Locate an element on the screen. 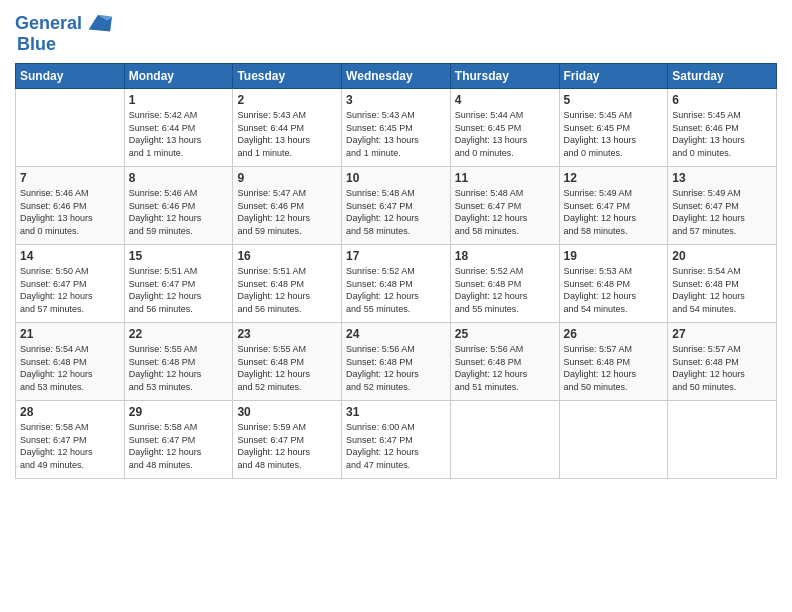  day-info: Sunrise: 5:51 AM Sunset: 6:47 PM Dayligh… is located at coordinates (179, 290).